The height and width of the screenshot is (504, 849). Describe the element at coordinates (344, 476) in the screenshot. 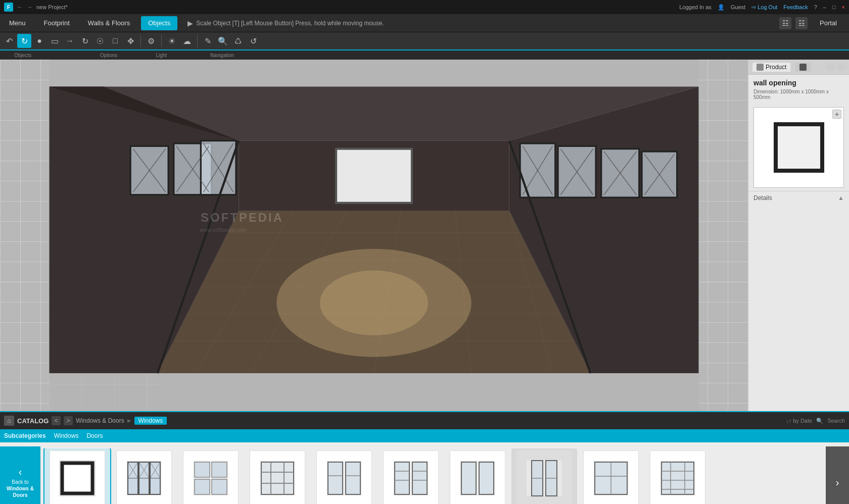

I see `catalog-item-doppel1: Doppelfenster mit De` at that location.